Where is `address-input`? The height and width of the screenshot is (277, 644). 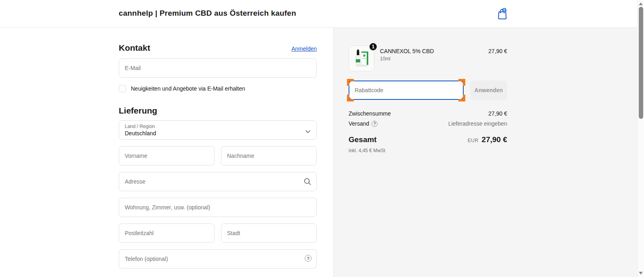
address-input is located at coordinates (218, 182).